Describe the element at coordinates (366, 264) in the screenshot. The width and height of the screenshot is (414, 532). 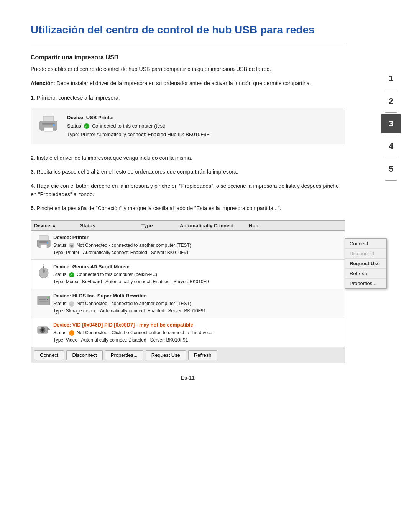
I see `context-menu: Connect Disconnect Request Use Refresh P…` at that location.